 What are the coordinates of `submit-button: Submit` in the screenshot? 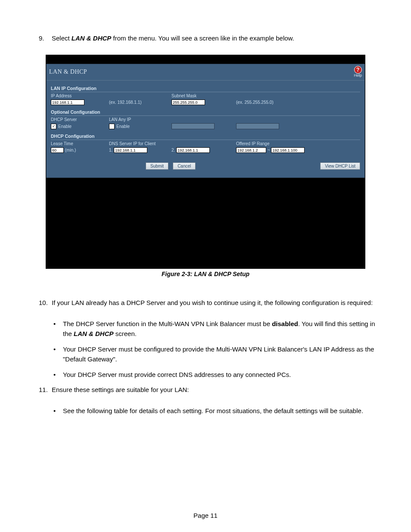 It's located at (157, 166).